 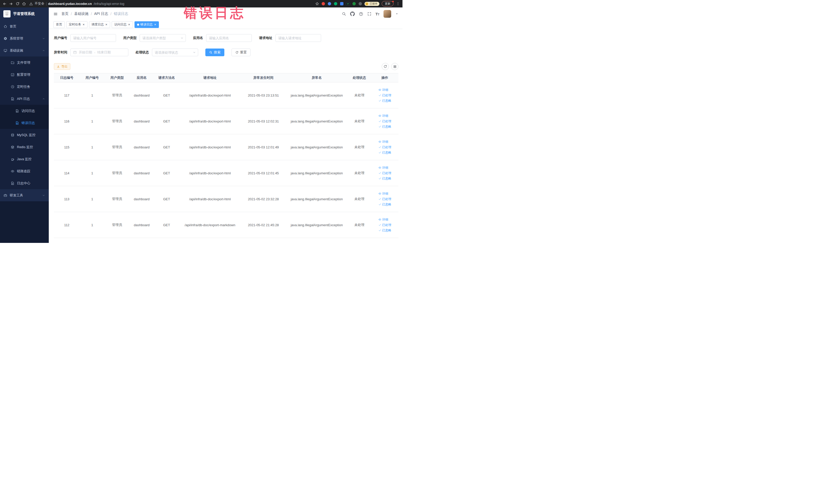 What do you see at coordinates (142, 52) in the screenshot?
I see `process-status-label: 处理状态` at bounding box center [142, 52].